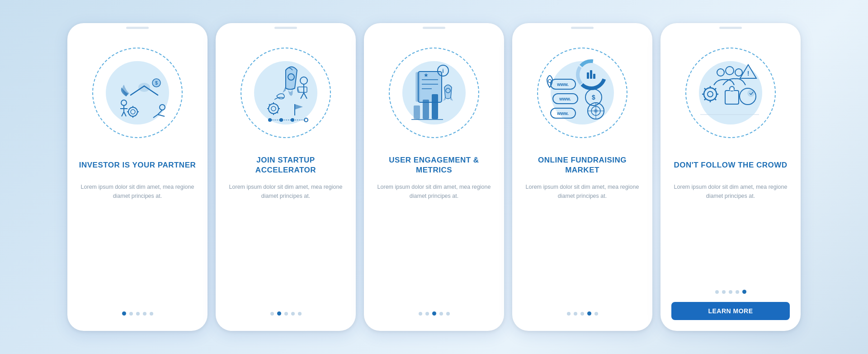 The width and height of the screenshot is (868, 354). What do you see at coordinates (582, 177) in the screenshot?
I see `card-online-fundraising: www. www. www. $` at bounding box center [582, 177].